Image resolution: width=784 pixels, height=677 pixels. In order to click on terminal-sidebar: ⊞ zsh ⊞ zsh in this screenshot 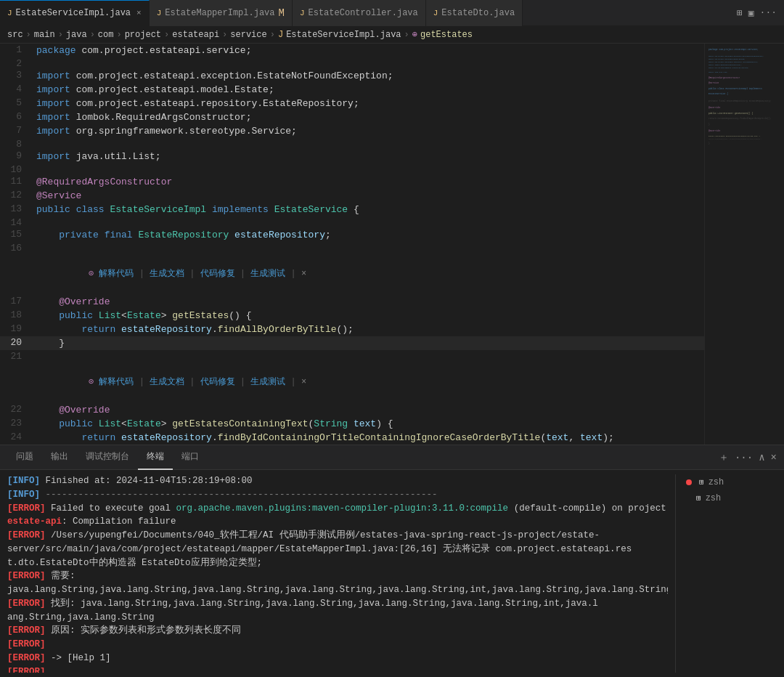, I will do `click(726, 574)`.